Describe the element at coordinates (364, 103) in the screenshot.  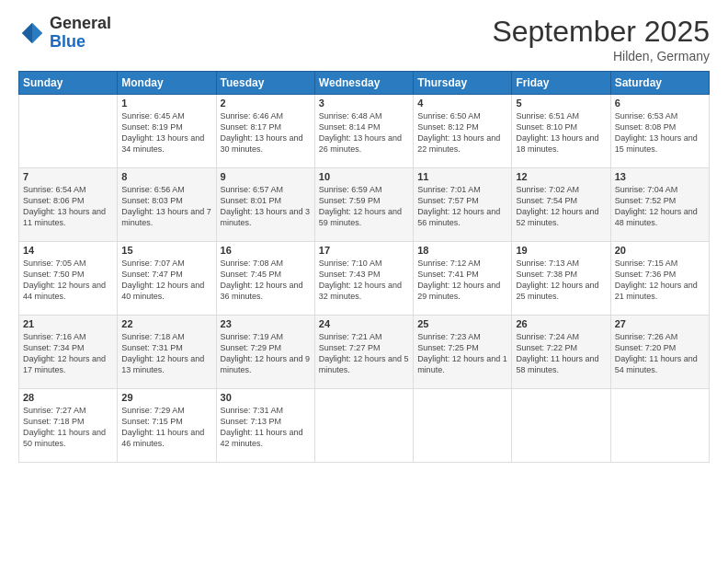
I see `day-number: 3` at that location.